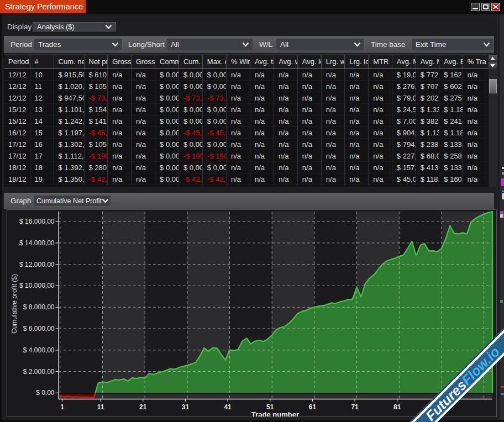 The image size is (504, 422). What do you see at coordinates (313, 407) in the screenshot?
I see `svg-text: 61` at bounding box center [313, 407].